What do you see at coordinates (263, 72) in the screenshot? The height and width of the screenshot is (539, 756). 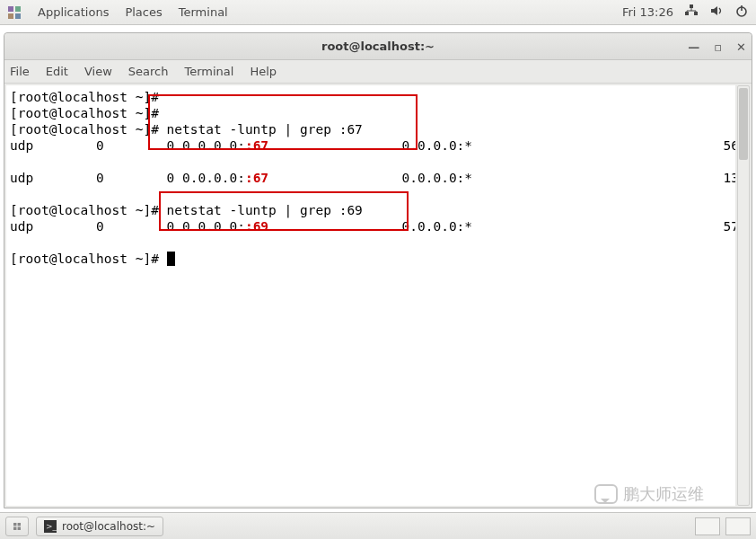 I see `menu-help: Help` at bounding box center [263, 72].